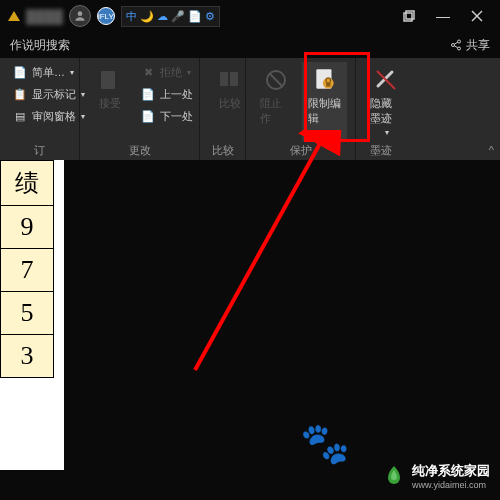  I want to click on next-change-button: 📄 下一处, so click(166, 116).